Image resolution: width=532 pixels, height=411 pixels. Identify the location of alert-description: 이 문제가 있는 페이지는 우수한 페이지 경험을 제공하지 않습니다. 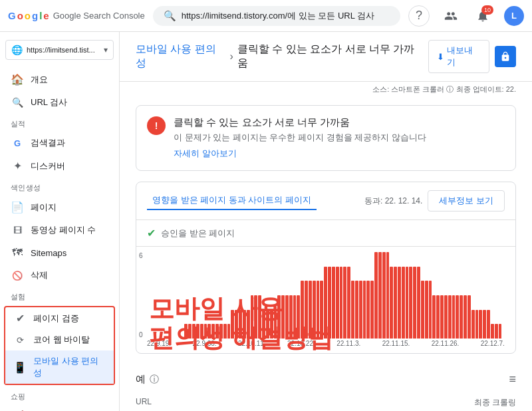
(339, 138).